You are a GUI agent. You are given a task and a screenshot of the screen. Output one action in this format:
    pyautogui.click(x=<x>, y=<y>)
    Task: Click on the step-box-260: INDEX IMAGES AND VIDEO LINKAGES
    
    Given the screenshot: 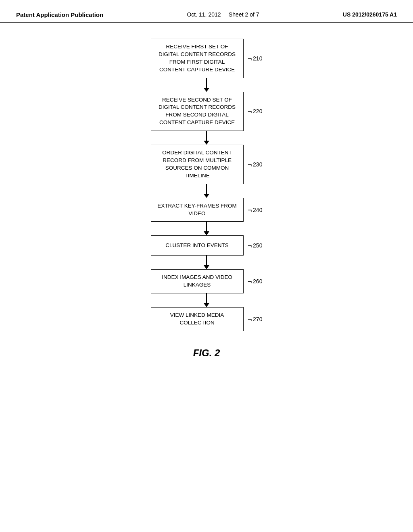 What is the action you would take?
    pyautogui.click(x=197, y=281)
    